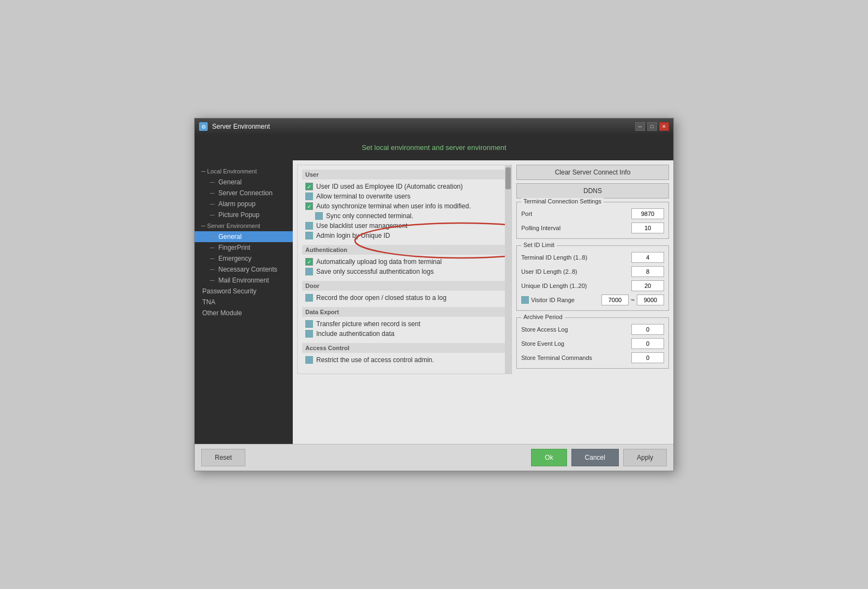 Image resolution: width=868 pixels, height=589 pixels. I want to click on store-access-input, so click(648, 329).